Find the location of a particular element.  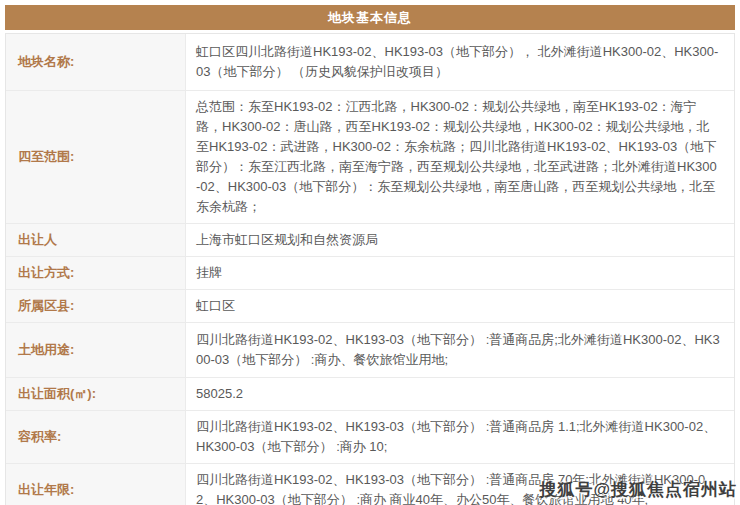

row-label-plot-ratio: 容积率: is located at coordinates (96, 437).